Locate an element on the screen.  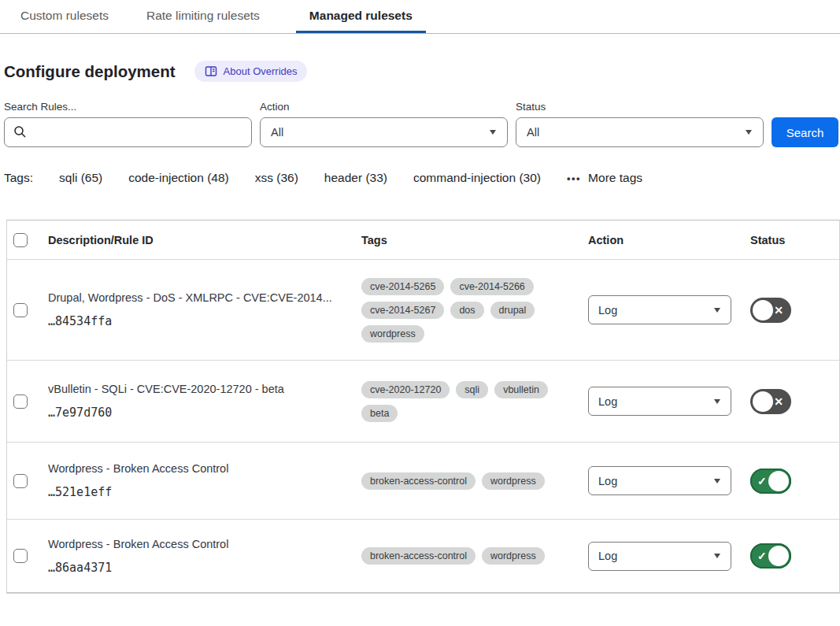
tag-pill: sqli is located at coordinates (472, 390).